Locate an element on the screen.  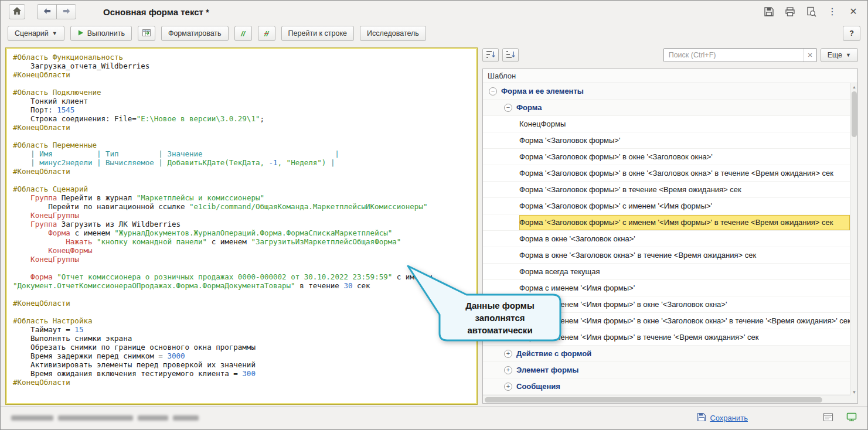
tree-item: Форма '<Заголовок формы>' is located at coordinates (666, 141).